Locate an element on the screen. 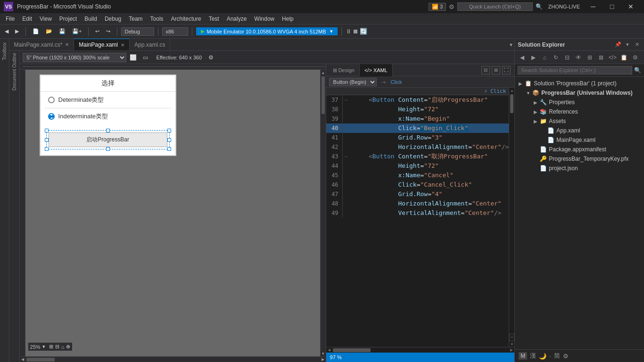 This screenshot has height=362, width=644. code-line-38: 38 Height="72" is located at coordinates (418, 109).